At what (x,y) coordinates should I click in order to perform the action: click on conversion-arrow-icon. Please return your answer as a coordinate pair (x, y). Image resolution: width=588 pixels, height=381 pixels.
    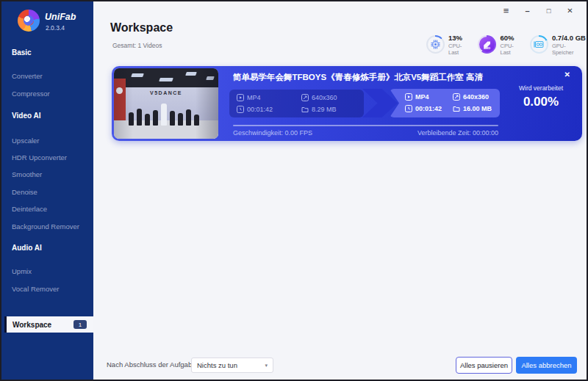
    Looking at the image, I should click on (380, 103).